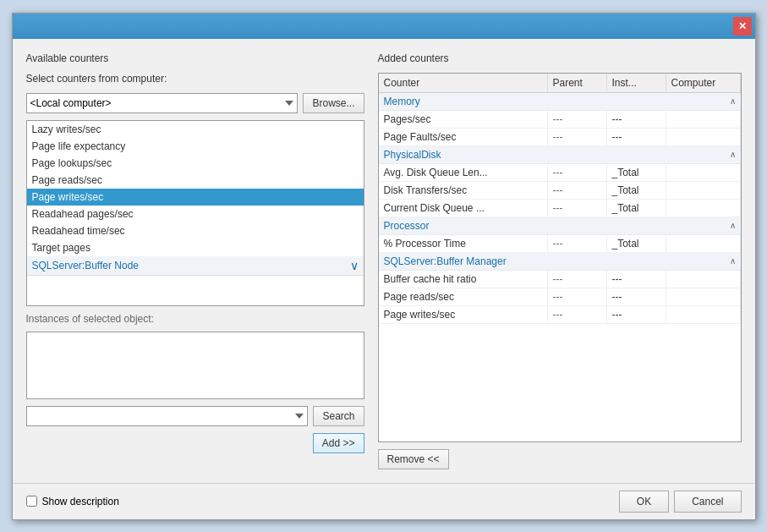 The height and width of the screenshot is (532, 767). What do you see at coordinates (195, 266) in the screenshot?
I see `counter-list-item: SQLServer:Buffer Node∨` at bounding box center [195, 266].